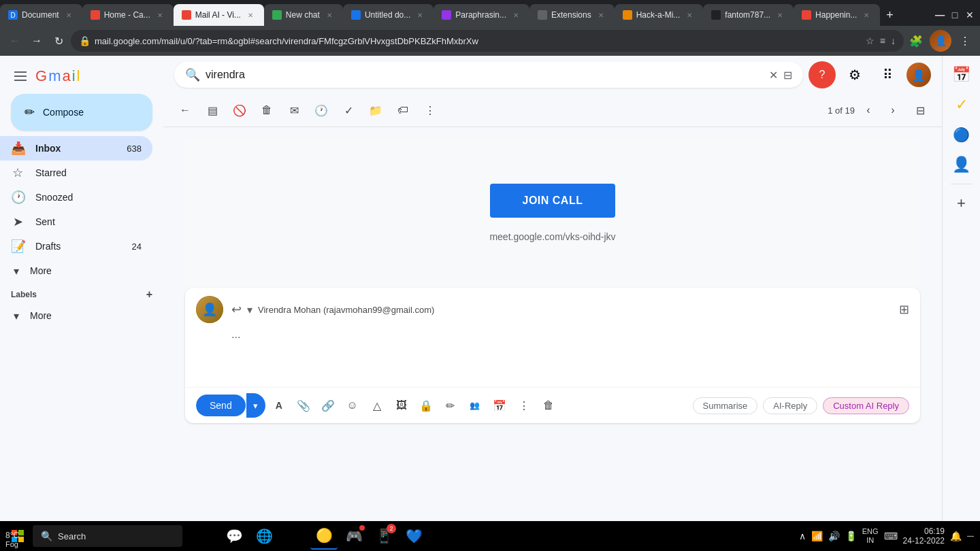 This screenshot has height=551, width=980. I want to click on tab-close-hack: ✕, so click(689, 15).